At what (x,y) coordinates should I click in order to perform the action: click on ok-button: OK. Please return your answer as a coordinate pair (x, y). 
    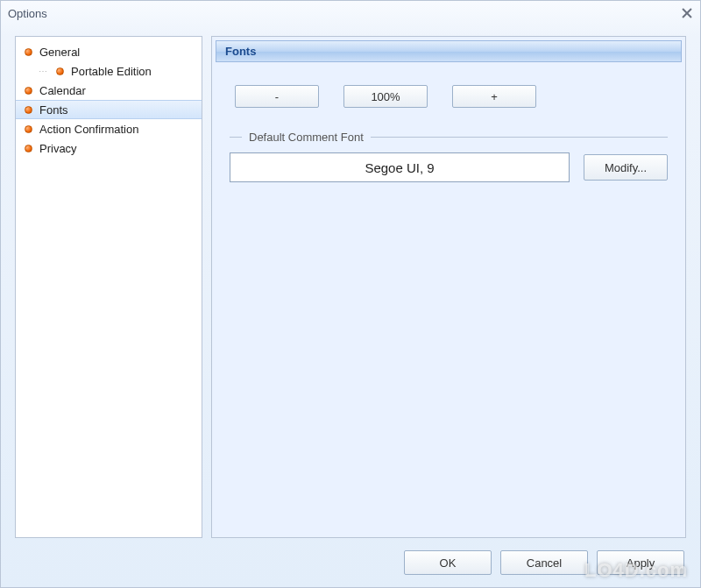
    Looking at the image, I should click on (448, 563).